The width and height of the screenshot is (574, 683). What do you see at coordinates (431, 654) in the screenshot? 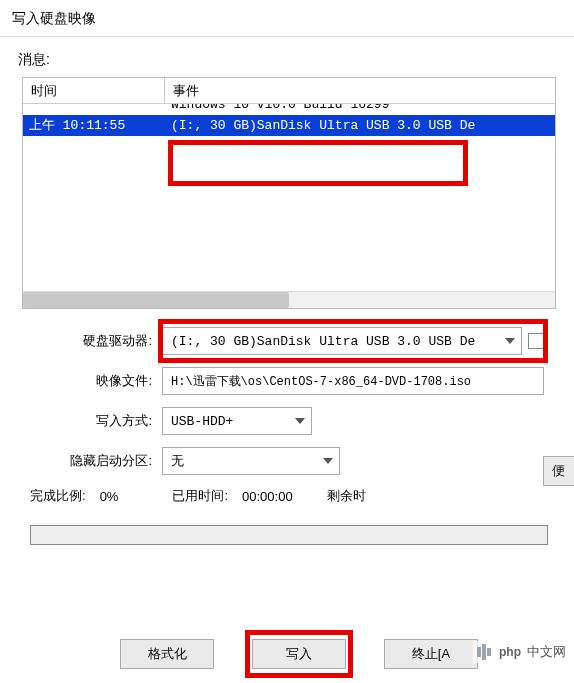
I see `abort-button: 终止[A` at bounding box center [431, 654].